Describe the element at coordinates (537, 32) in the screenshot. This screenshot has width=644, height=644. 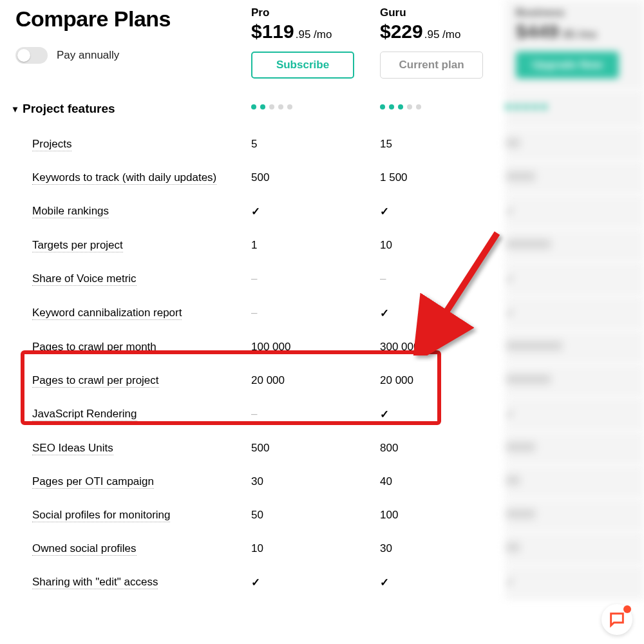
I see `price-main: $449` at that location.